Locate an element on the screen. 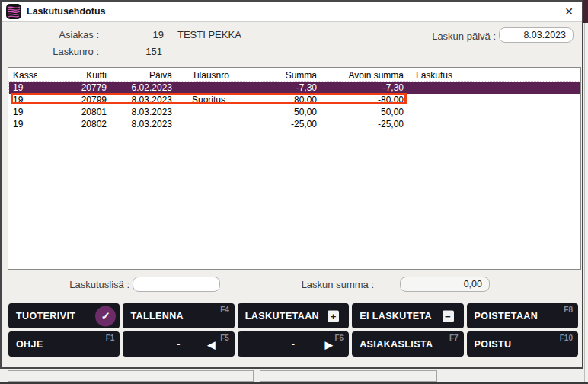  cell-summa: -25,00 is located at coordinates (285, 124).